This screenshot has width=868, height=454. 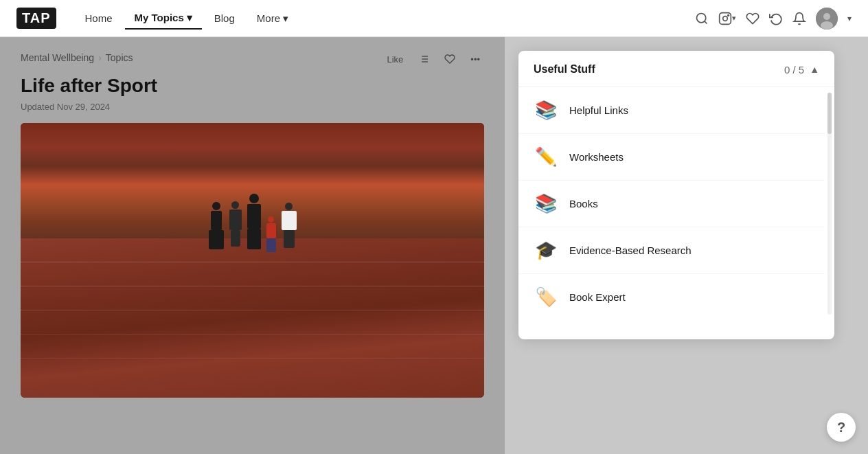 I want to click on instagram-icon: ▾, so click(x=727, y=19).